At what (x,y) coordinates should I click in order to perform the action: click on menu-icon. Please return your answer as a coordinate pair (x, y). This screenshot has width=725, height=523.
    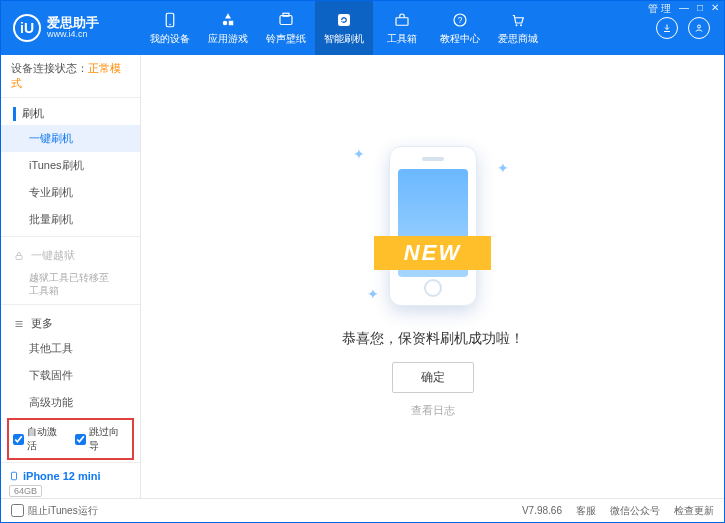
    Looking at the image, I should click on (19, 324).